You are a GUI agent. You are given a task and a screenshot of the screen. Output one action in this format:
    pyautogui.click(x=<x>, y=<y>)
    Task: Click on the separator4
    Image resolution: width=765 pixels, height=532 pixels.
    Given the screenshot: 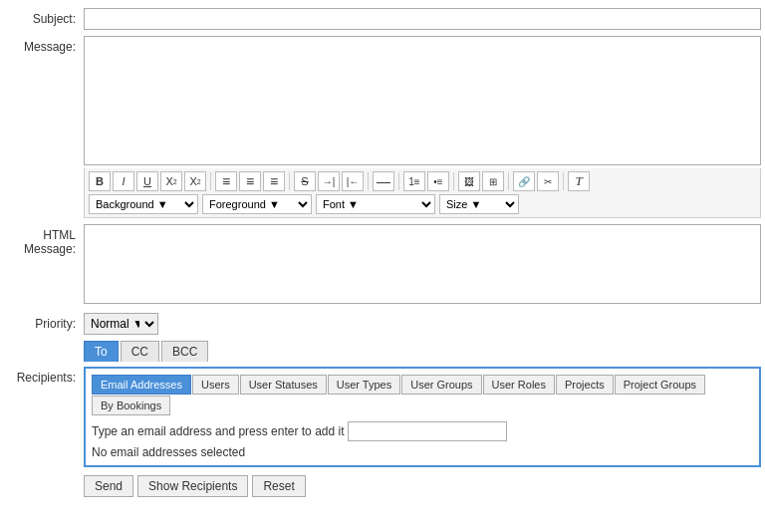 What is the action you would take?
    pyautogui.click(x=398, y=181)
    